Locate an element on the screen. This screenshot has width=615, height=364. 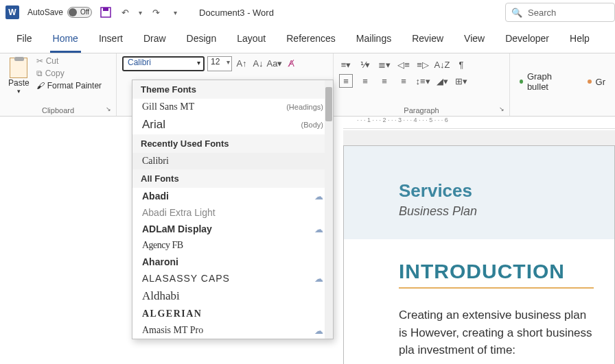
tab-file: File is located at coordinates (25, 41).